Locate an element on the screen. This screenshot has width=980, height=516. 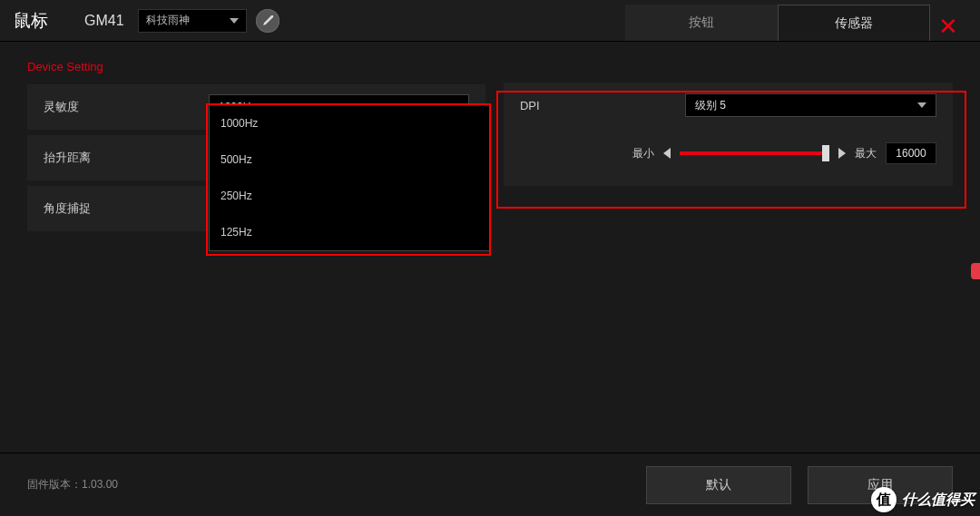
dpi-min-label: 最小 is located at coordinates (643, 154).